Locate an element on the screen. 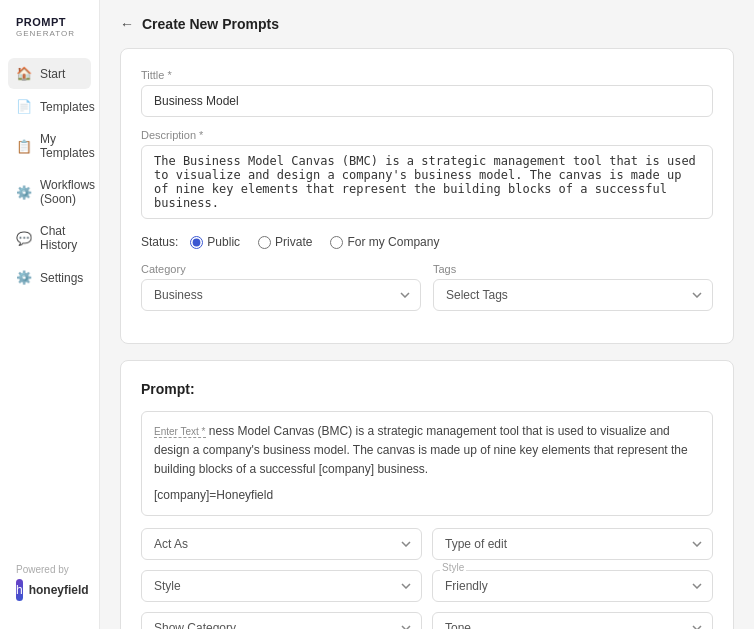  radio-company: For my Company is located at coordinates (384, 242).